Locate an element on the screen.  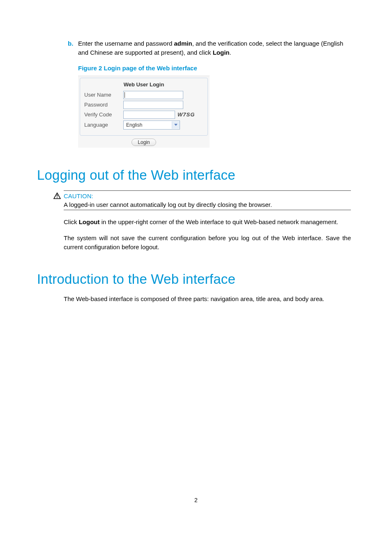
language-label: Language is located at coordinates (104, 125).